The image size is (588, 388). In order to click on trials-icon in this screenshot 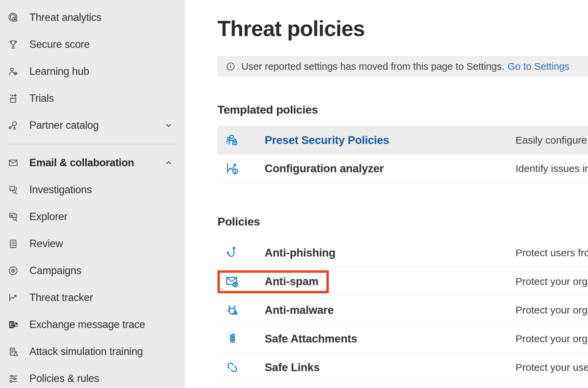, I will do `click(13, 98)`.